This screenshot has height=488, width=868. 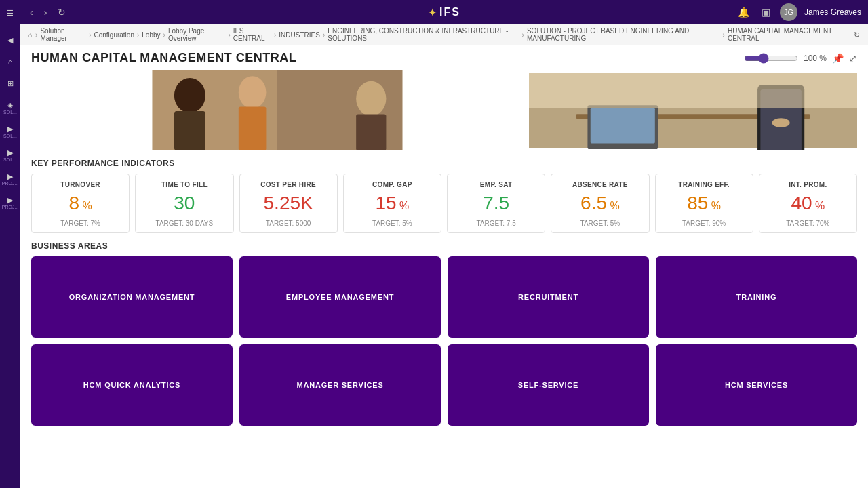 I want to click on kpi-label-6: TRAINING EFF., so click(x=704, y=184).